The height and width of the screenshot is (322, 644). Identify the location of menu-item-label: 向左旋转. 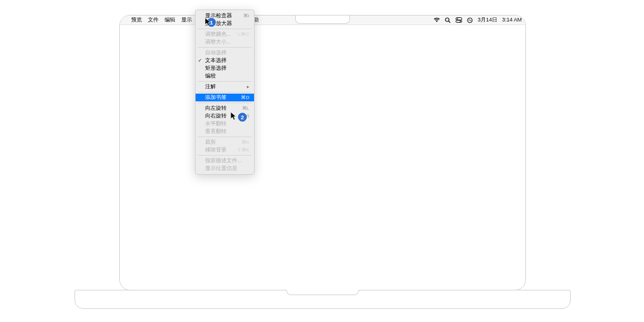
(216, 109).